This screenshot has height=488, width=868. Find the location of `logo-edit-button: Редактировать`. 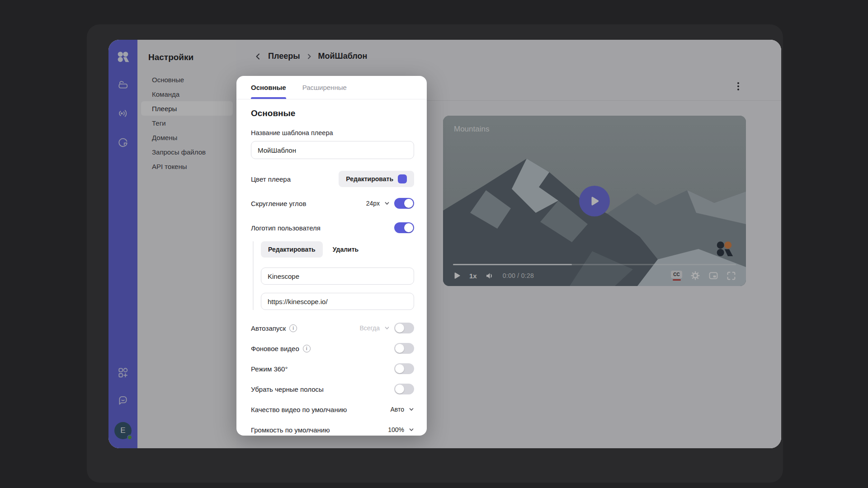

logo-edit-button: Редактировать is located at coordinates (292, 249).